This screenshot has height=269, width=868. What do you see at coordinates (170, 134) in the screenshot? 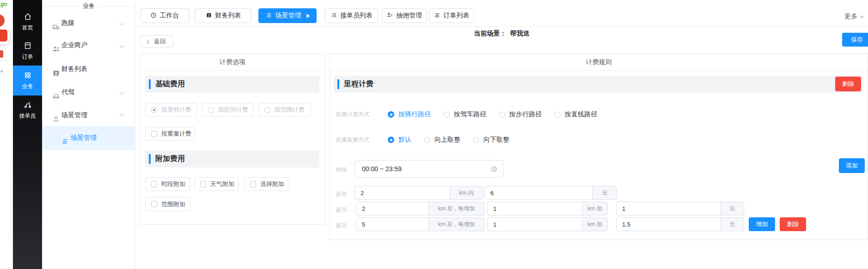
I see `checkbox-box-by-weight: 按重量计费` at bounding box center [170, 134].